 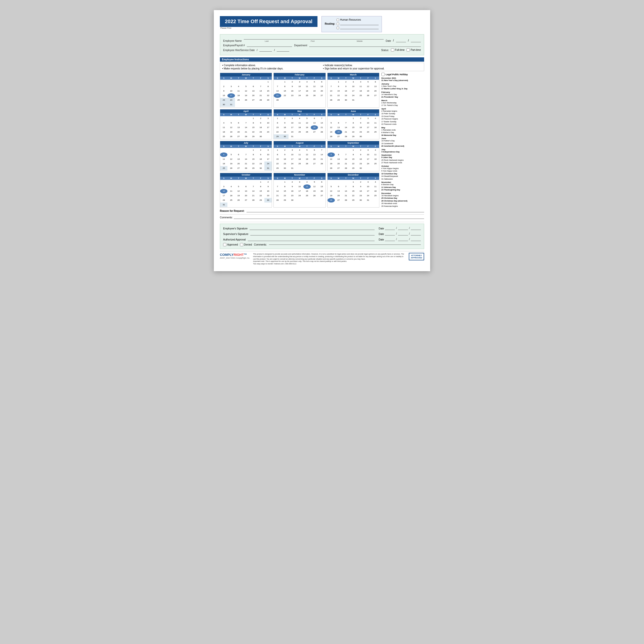 What do you see at coordinates (268, 200) in the screenshot?
I see `cal-day-30: 30` at bounding box center [268, 200].